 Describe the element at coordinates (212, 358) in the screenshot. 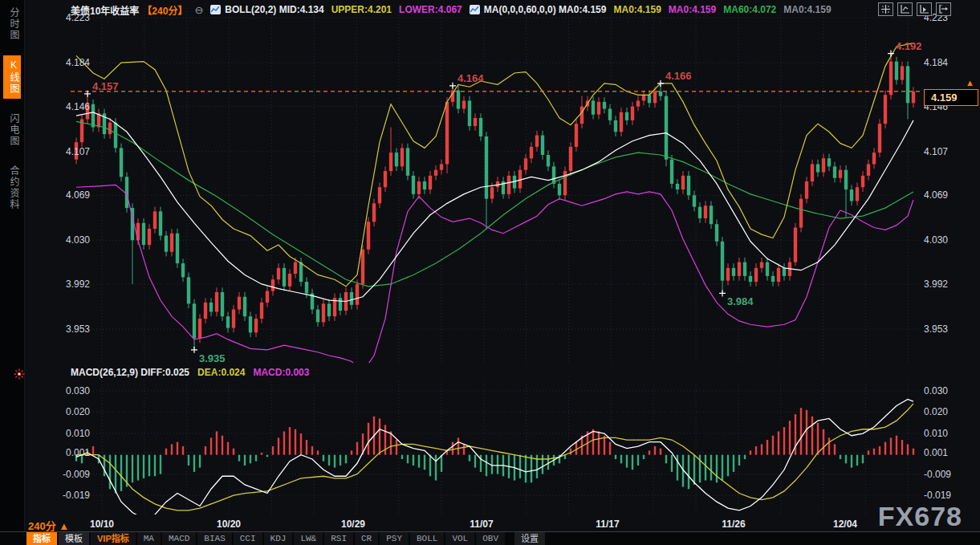

I see `low-annotation: 3.935` at that location.